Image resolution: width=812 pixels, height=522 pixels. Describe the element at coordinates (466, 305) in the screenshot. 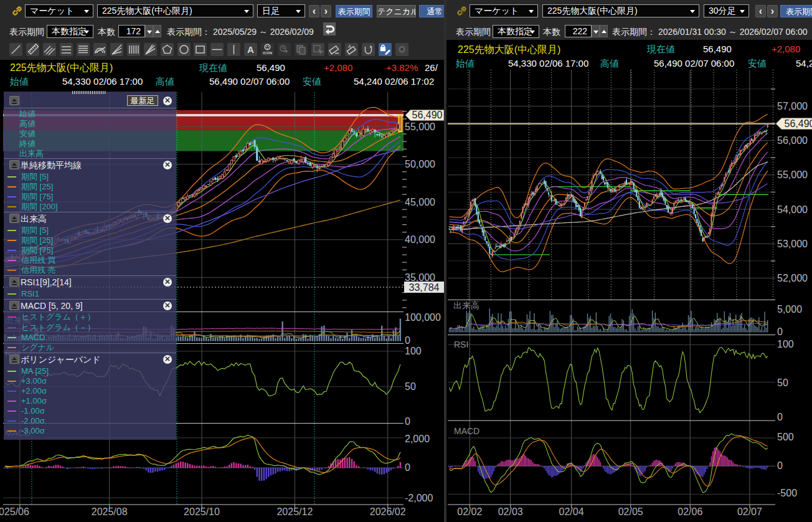

I see `svg-text: 出来高` at that location.